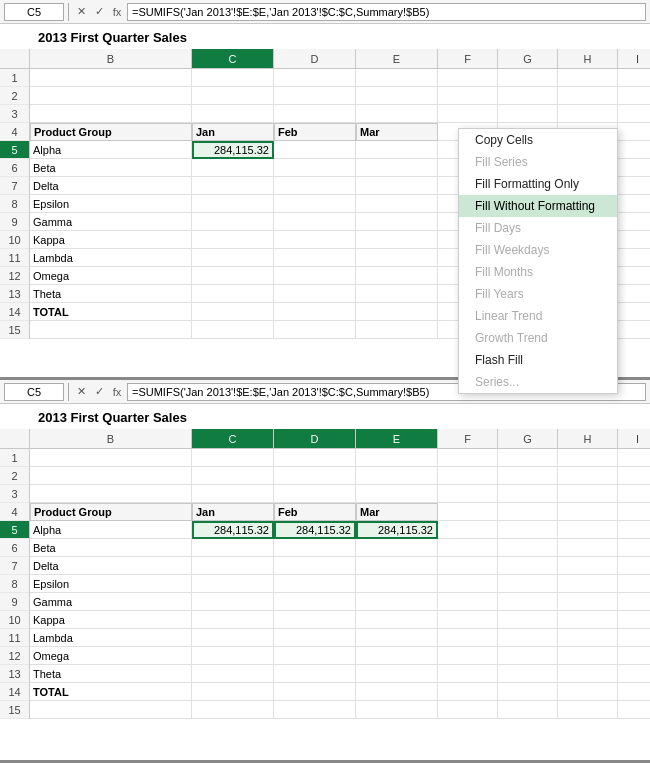 The image size is (650, 763). What do you see at coordinates (397, 240) in the screenshot?
I see `cell-E10` at bounding box center [397, 240].